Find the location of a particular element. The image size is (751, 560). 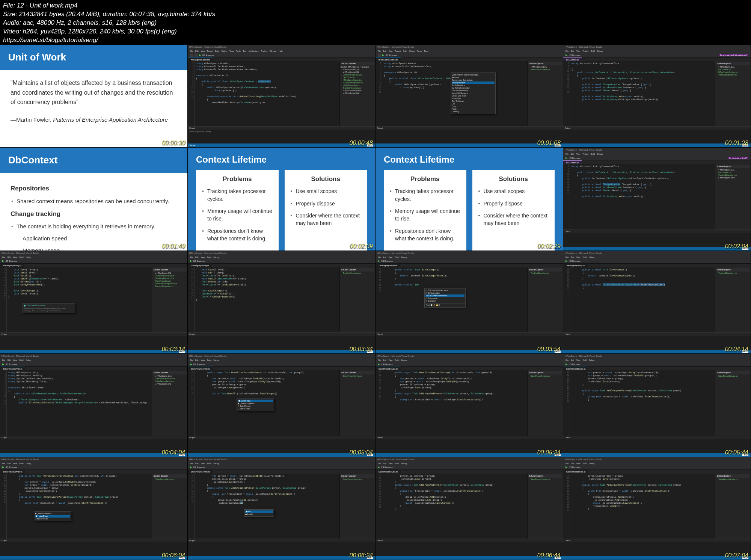

solution-explorer: Solution Explorer Solution 'HPlusSports'… is located at coordinates (357, 94).